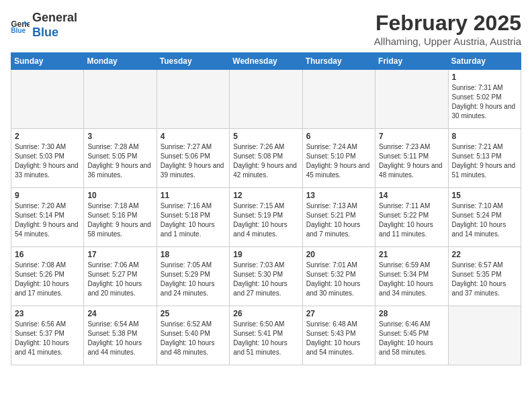  What do you see at coordinates (193, 338) in the screenshot?
I see `day-info: Sunrise: 6:52 AM Sunset: 5:40 PM Dayligh…` at bounding box center [193, 338].